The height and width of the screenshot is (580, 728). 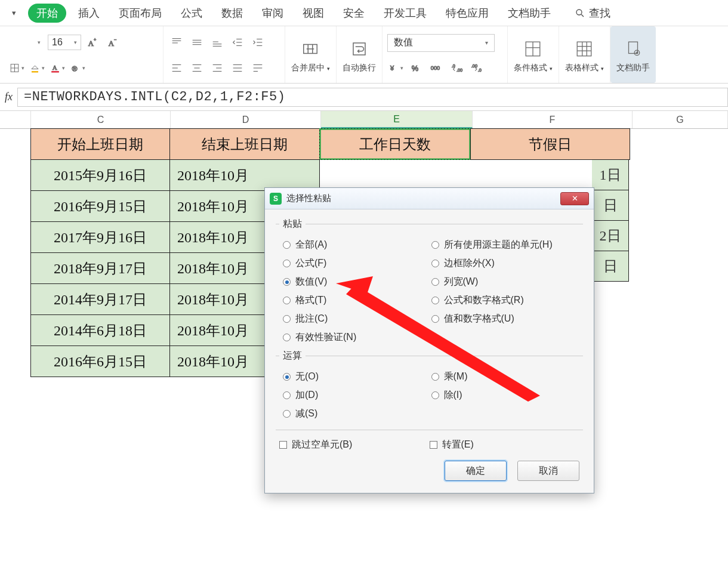 What do you see at coordinates (680, 119) in the screenshot?
I see `col-header-G: G` at bounding box center [680, 119].